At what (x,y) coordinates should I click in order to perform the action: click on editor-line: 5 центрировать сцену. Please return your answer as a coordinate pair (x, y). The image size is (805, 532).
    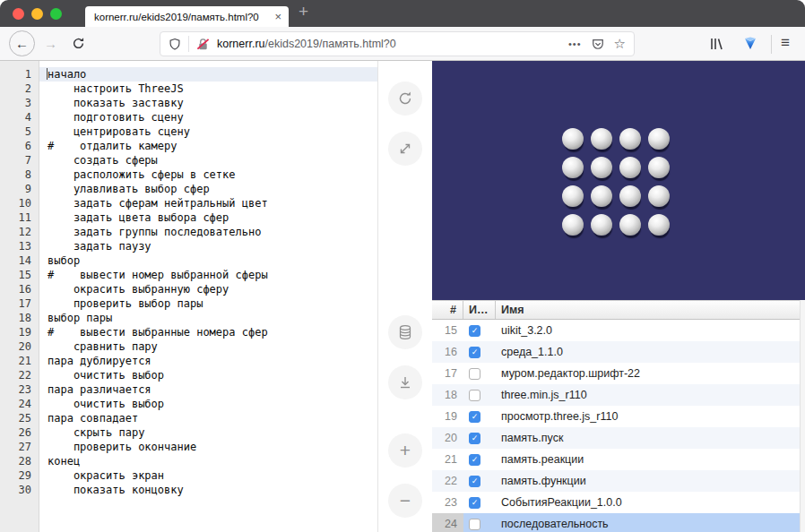
    Looking at the image, I should click on (188, 132).